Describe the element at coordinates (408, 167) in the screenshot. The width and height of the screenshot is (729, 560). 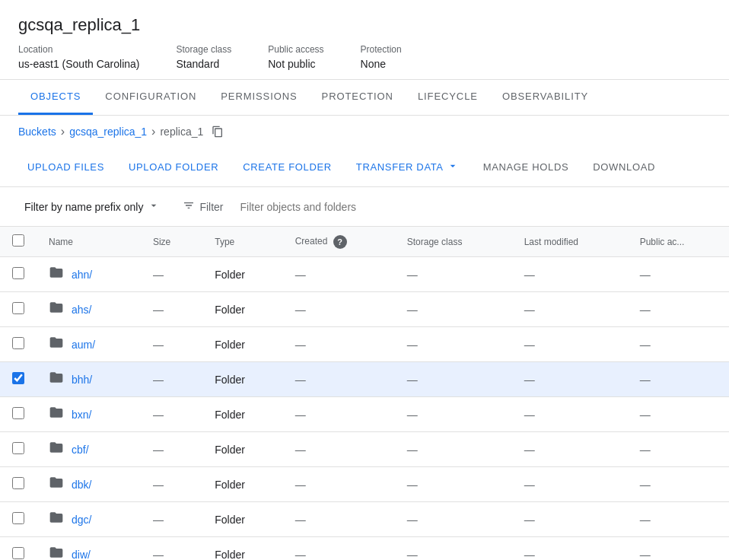
I see `transfer-data-button: TRANSFER DATA` at that location.